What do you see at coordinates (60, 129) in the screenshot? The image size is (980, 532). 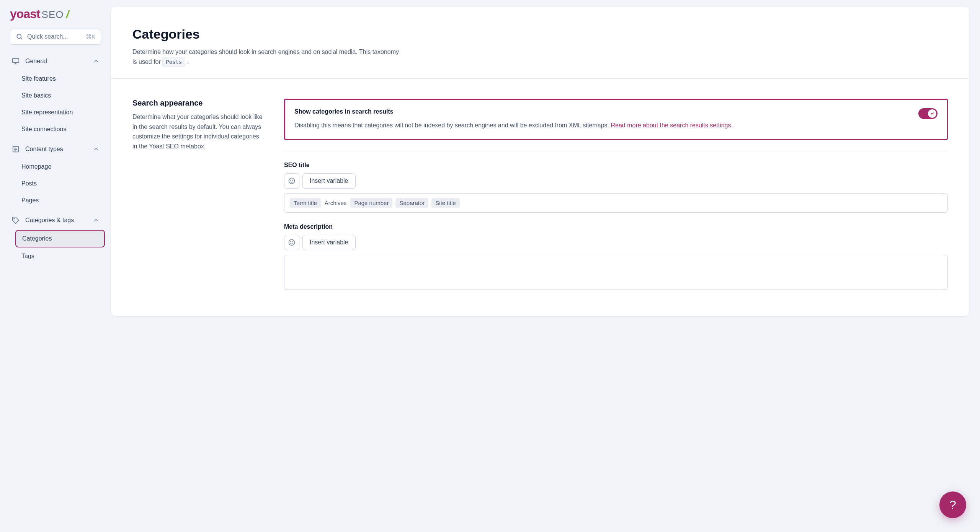 I see `sidebar-item-site-connections: Site connections` at bounding box center [60, 129].